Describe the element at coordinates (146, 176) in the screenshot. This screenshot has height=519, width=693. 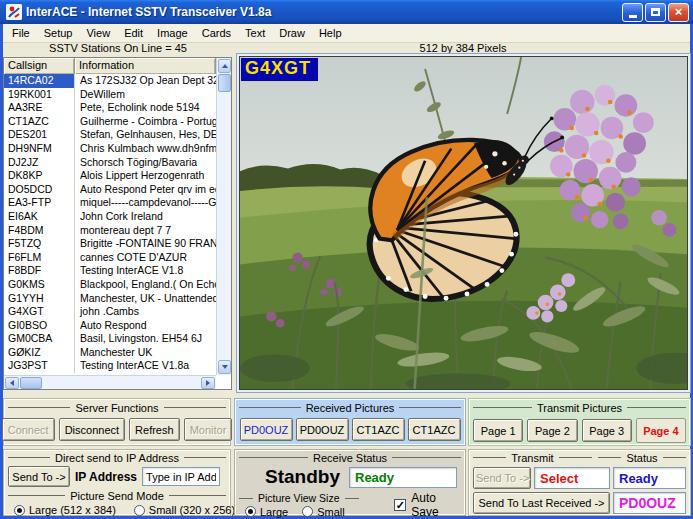
I see `information-cell: Alois Lippert Herzogenrath` at that location.